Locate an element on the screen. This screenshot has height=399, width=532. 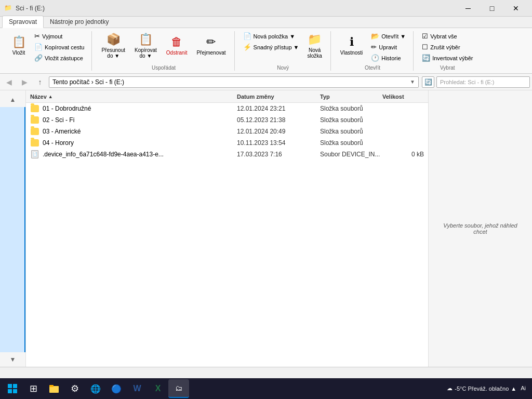
ribbon-tabs: Spravovat Nástroje pro jednotky is located at coordinates (266, 22).